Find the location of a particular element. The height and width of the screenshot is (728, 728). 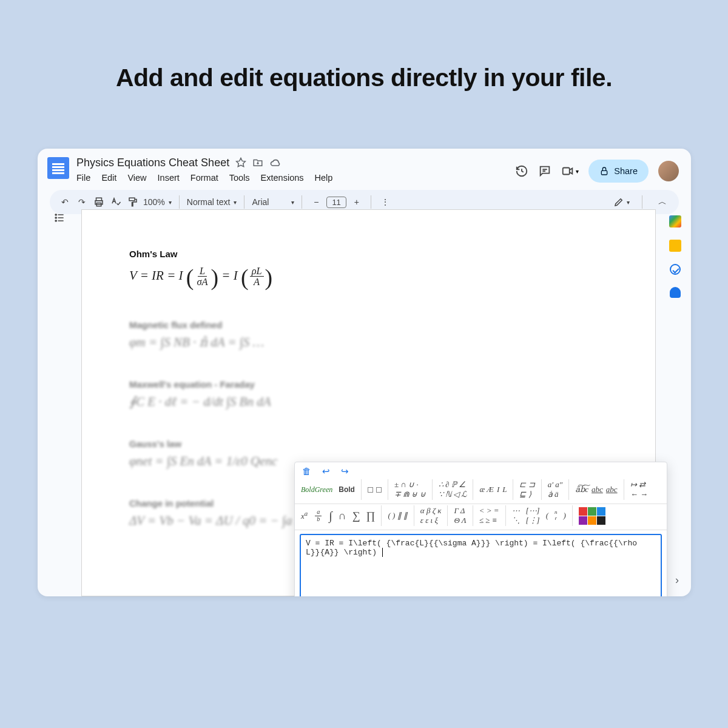

redo-icon: ↷ is located at coordinates (82, 202).